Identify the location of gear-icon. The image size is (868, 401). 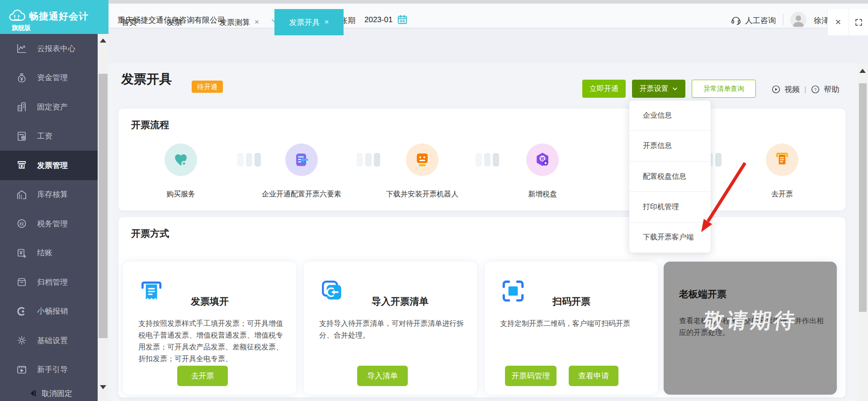
(22, 340).